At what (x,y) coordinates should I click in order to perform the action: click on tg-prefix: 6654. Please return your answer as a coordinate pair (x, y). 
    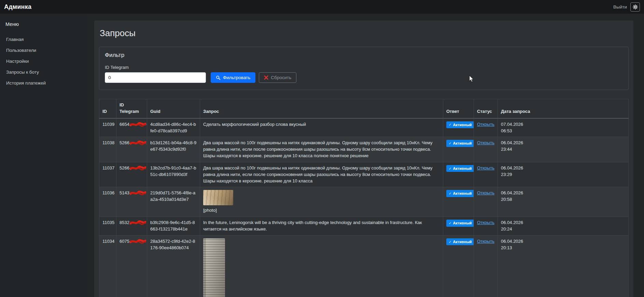
    Looking at the image, I should click on (124, 124).